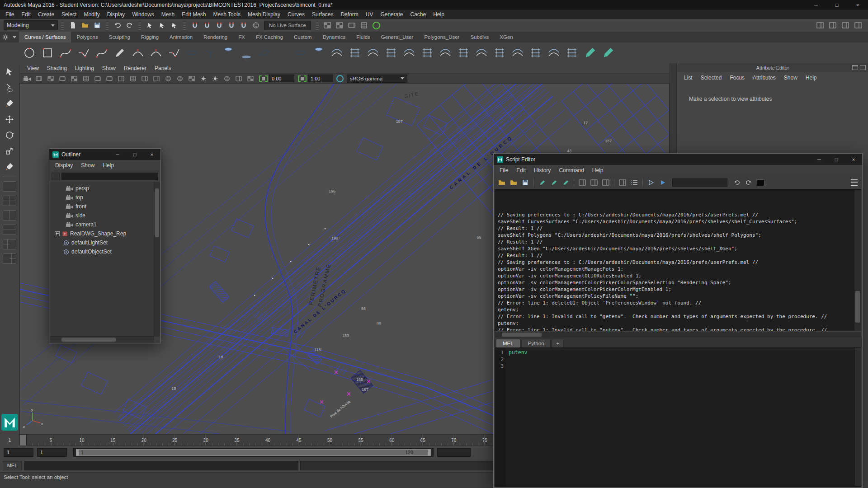  What do you see at coordinates (737, 78) in the screenshot?
I see `attribute-editor-menu-item: Focus` at bounding box center [737, 78].